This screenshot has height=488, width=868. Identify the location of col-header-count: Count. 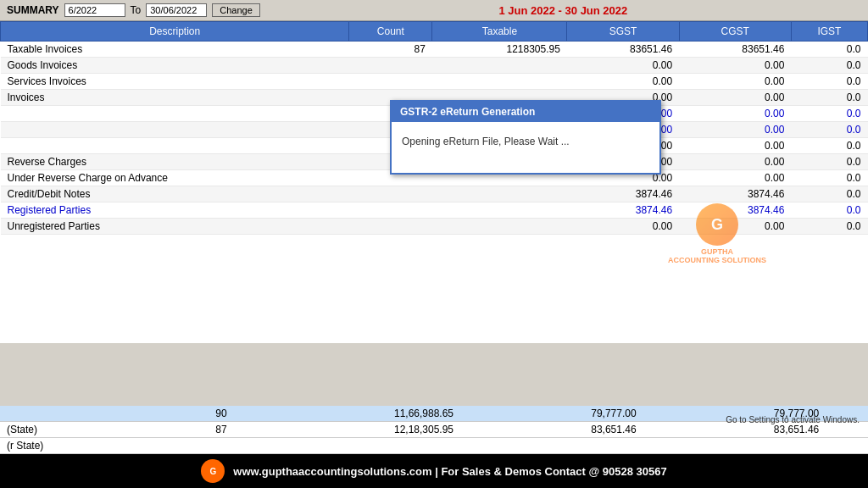
(391, 32).